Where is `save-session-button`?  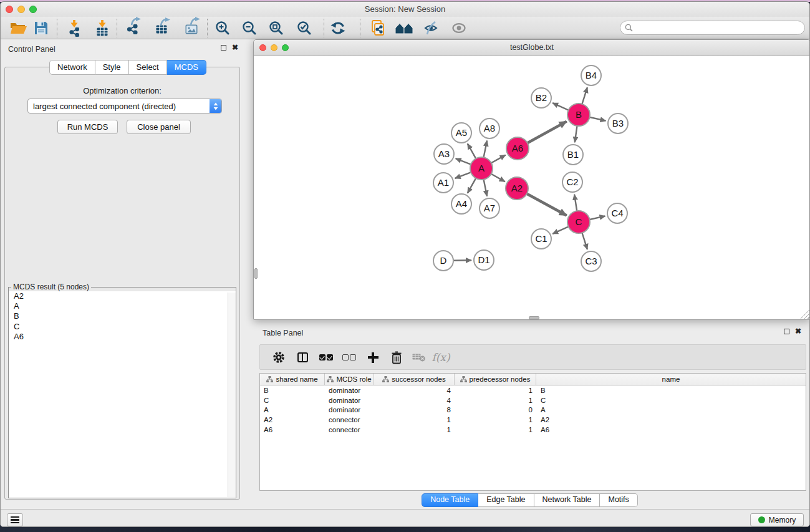
save-session-button is located at coordinates (41, 28).